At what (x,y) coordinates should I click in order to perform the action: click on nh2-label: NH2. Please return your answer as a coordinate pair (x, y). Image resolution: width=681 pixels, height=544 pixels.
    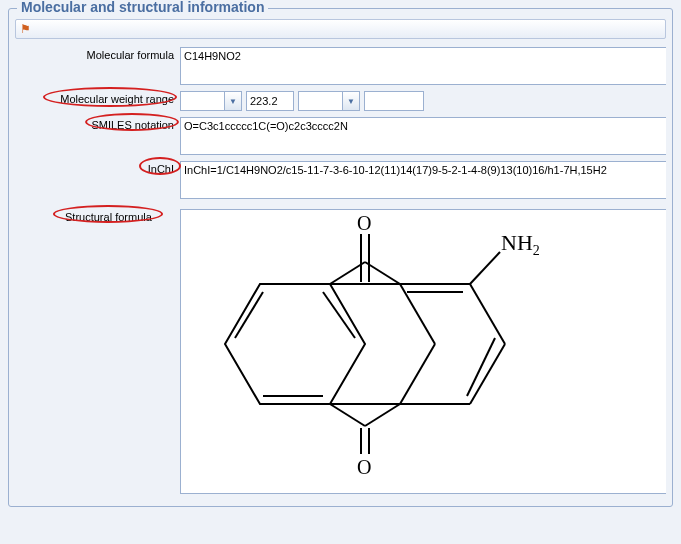
    Looking at the image, I should click on (520, 244).